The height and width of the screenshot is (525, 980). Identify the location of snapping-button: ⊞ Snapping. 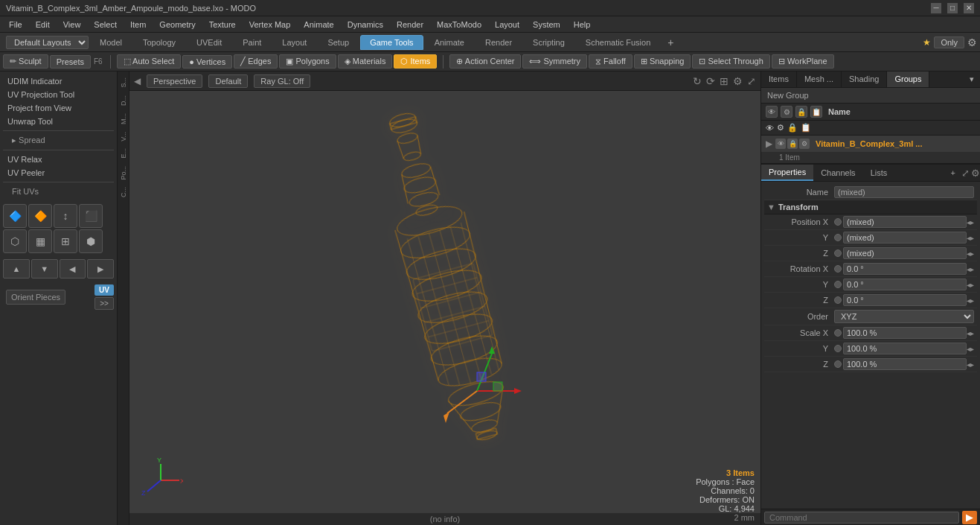
(662, 61).